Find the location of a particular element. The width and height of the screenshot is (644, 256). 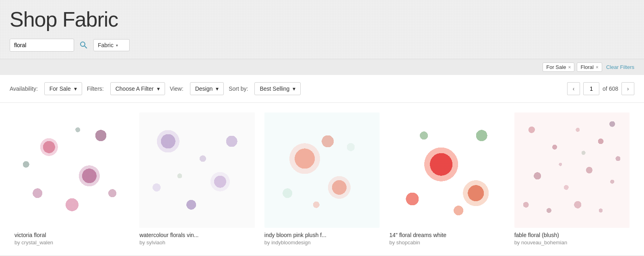

filter-tag-for-sale: For Sale × is located at coordinates (559, 67).